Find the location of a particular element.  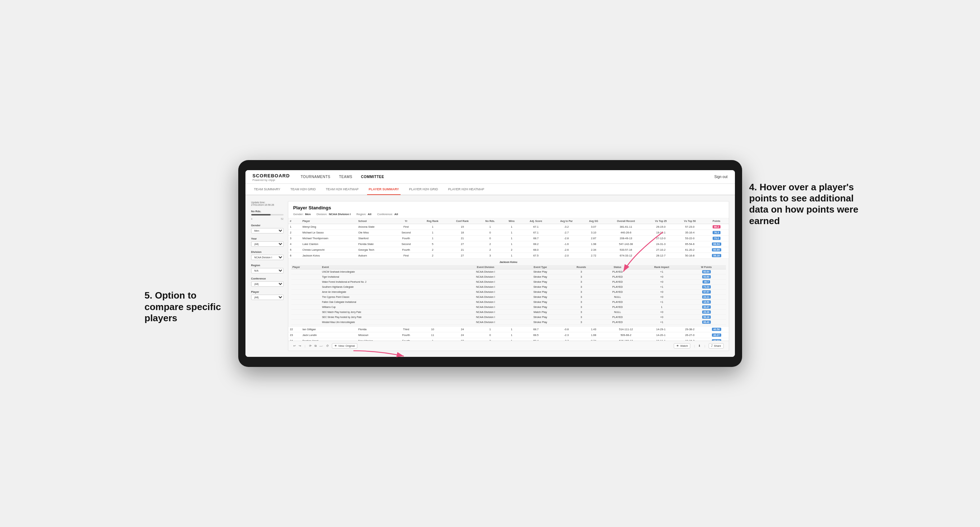

region-filter: Region: All is located at coordinates (364, 214).